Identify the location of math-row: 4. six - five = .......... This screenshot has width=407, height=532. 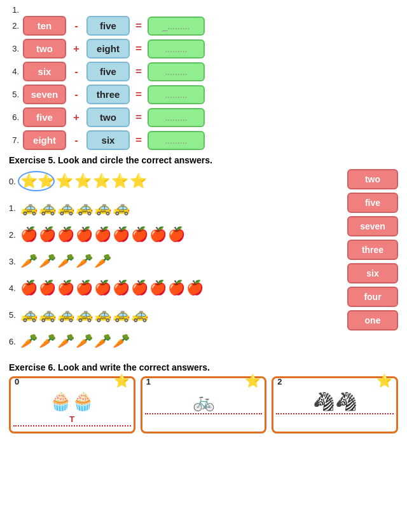
(204, 71).